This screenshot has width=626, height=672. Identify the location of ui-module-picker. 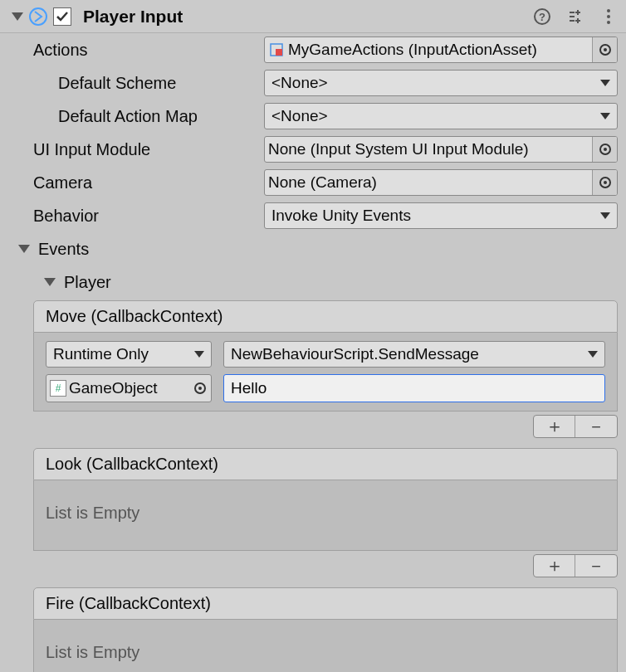
(604, 149).